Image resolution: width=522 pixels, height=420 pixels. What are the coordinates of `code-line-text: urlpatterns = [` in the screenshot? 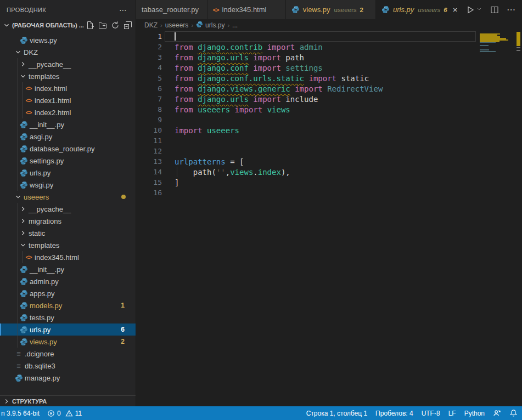 It's located at (203, 162).